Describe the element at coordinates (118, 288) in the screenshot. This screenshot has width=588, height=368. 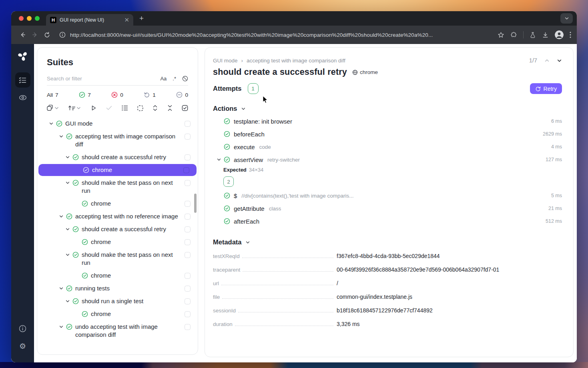
I see `tree-row: running tests` at that location.